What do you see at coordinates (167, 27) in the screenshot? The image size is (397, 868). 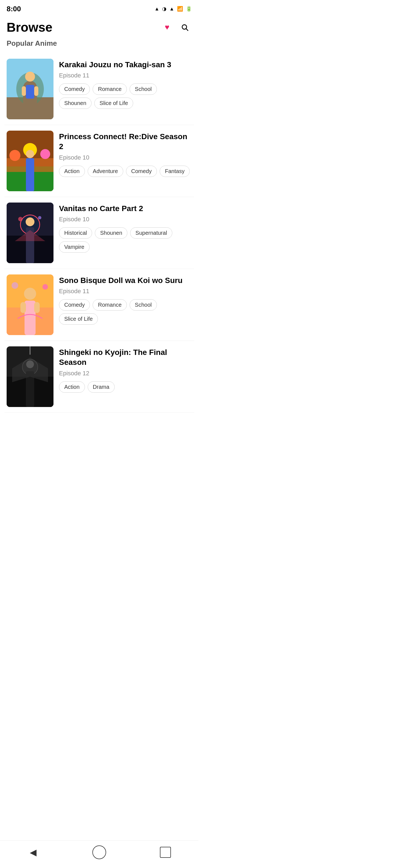 I see `heart-icon: ♥` at bounding box center [167, 27].